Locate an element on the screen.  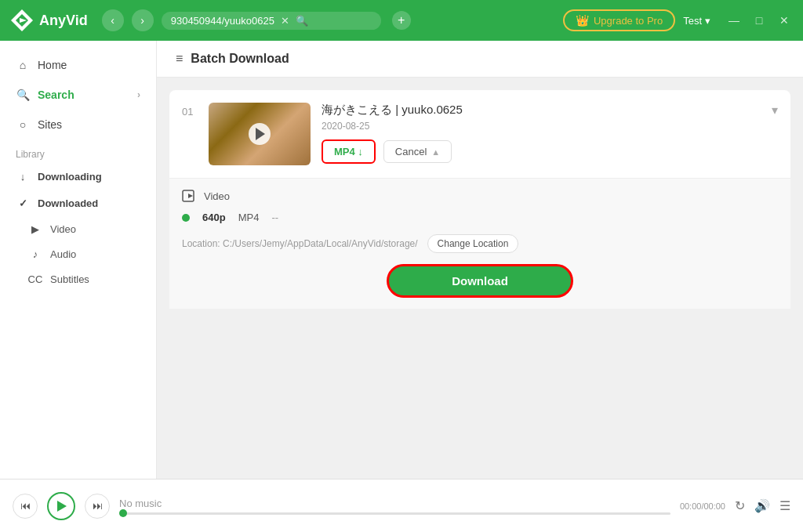
titlebar: AnyVid ‹ › 930450944/yuuko0625 ✕ 🔍 + 👑 U… is located at coordinates (402, 20).